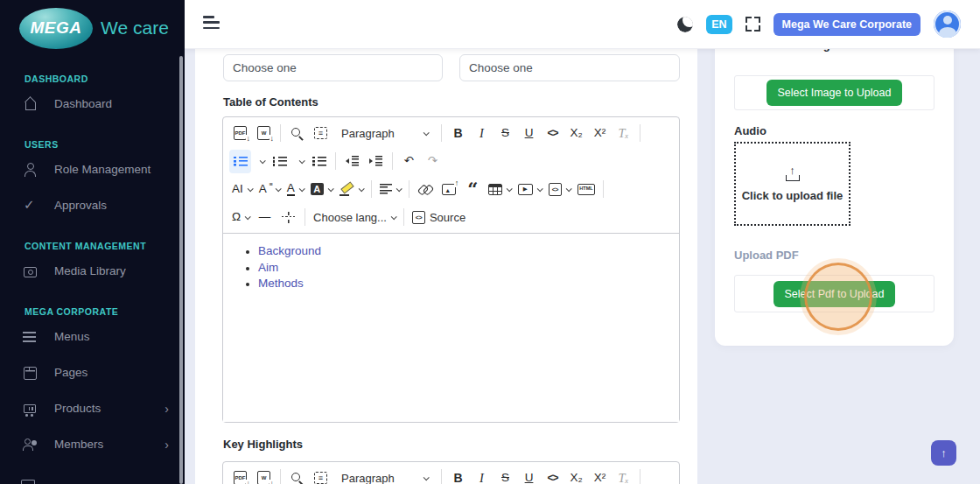  What do you see at coordinates (943, 453) in the screenshot?
I see `scroll-to-top-button: ↑` at bounding box center [943, 453].